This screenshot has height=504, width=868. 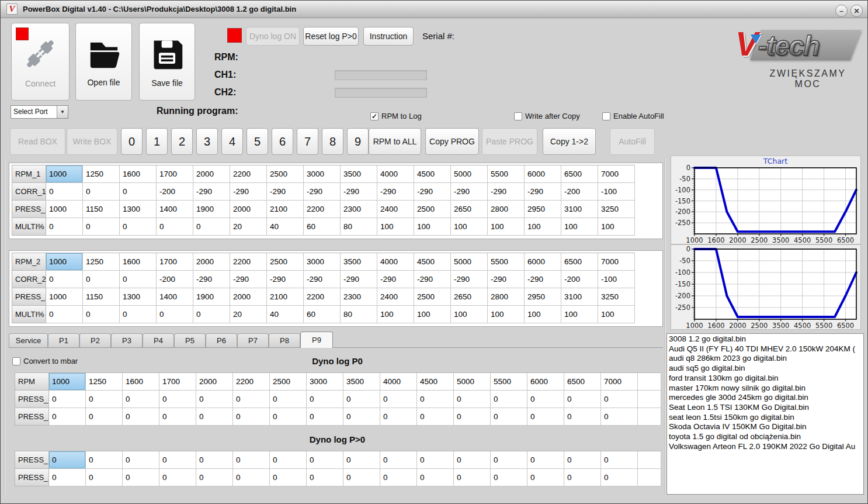 What do you see at coordinates (432, 262) in the screenshot?
I see `table-cell: 4500` at bounding box center [432, 262].